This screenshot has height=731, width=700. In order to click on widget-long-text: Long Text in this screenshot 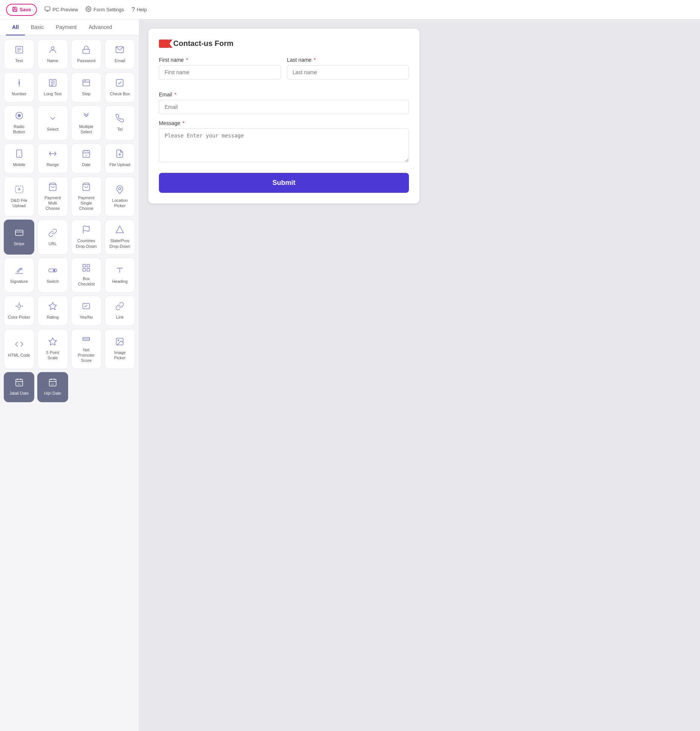, I will do `click(53, 87)`.